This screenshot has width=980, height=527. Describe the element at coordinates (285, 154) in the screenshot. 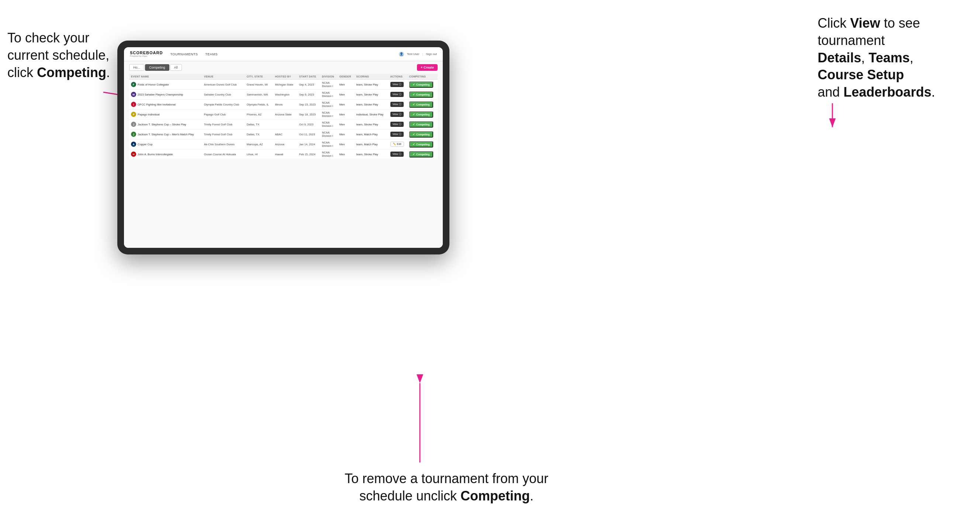

I see `cell-hosted-by: Hawaii` at that location.